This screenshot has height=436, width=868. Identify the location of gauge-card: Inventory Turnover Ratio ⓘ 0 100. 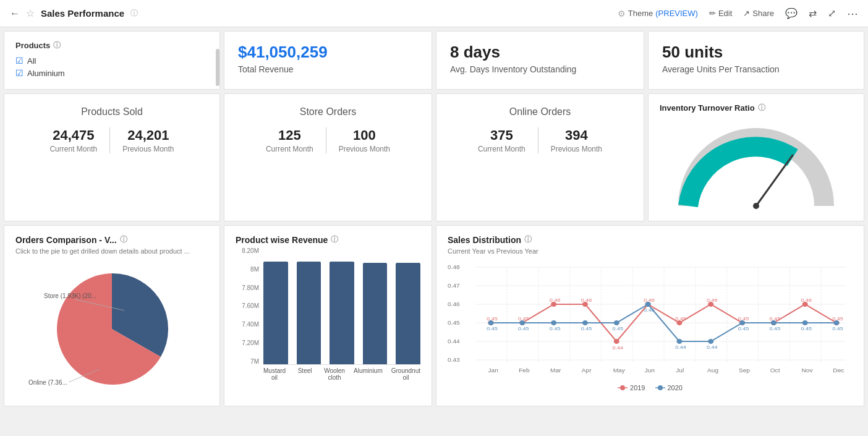
(756, 157).